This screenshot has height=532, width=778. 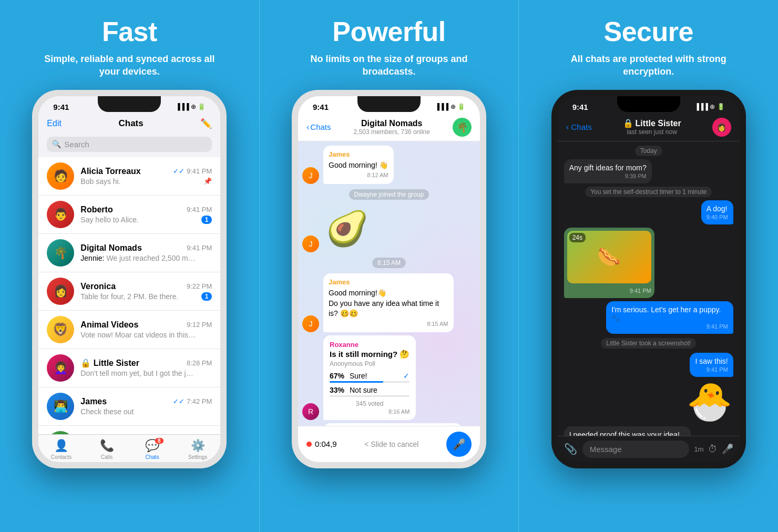 I want to click on mic-button: 🎤, so click(x=459, y=444).